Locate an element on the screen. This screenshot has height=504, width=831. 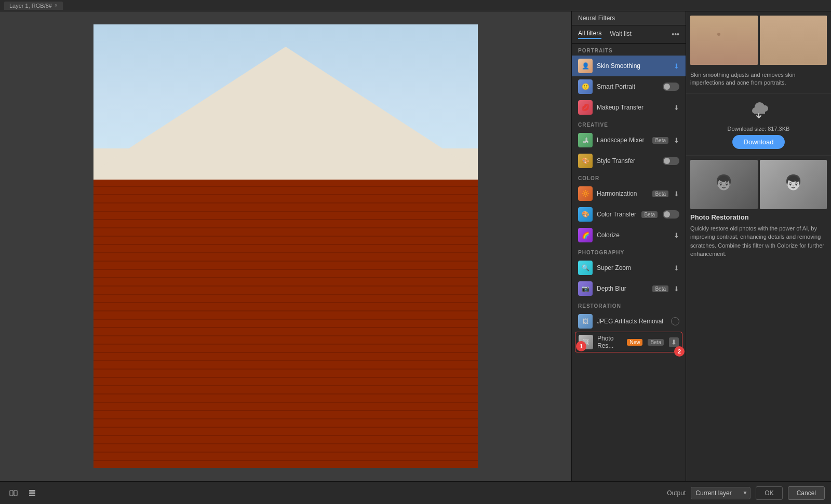
tab-close-icon: × is located at coordinates (56, 5).